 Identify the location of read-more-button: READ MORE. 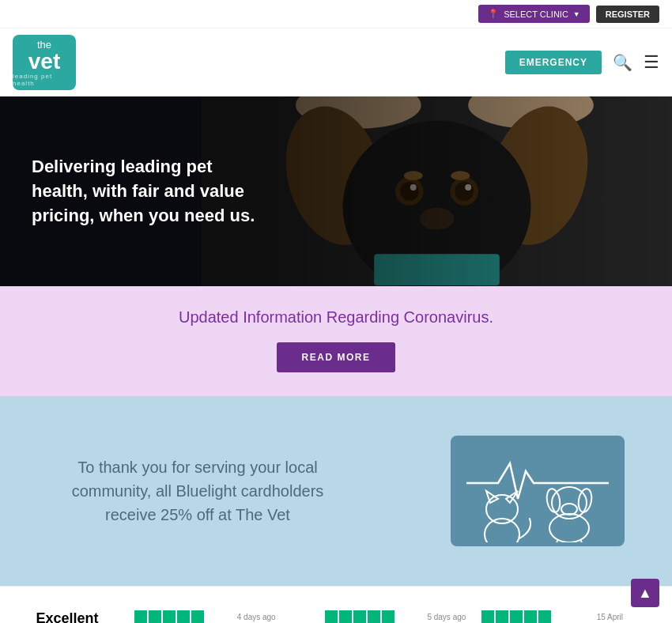
(337, 357).